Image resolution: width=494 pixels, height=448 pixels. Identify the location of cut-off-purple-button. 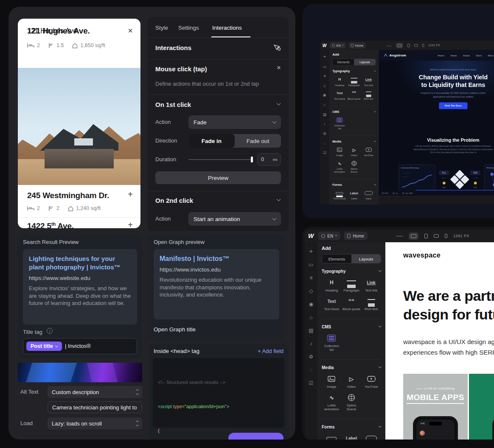
(256, 436).